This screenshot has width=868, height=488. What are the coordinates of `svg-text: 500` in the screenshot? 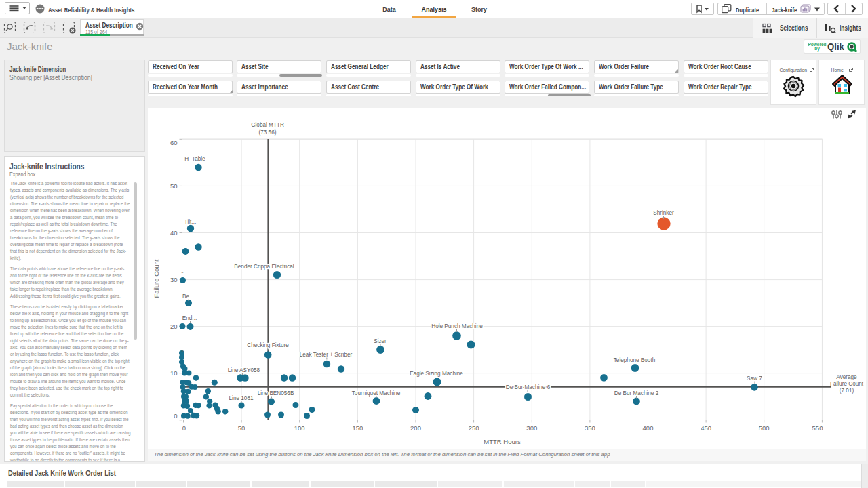 It's located at (764, 428).